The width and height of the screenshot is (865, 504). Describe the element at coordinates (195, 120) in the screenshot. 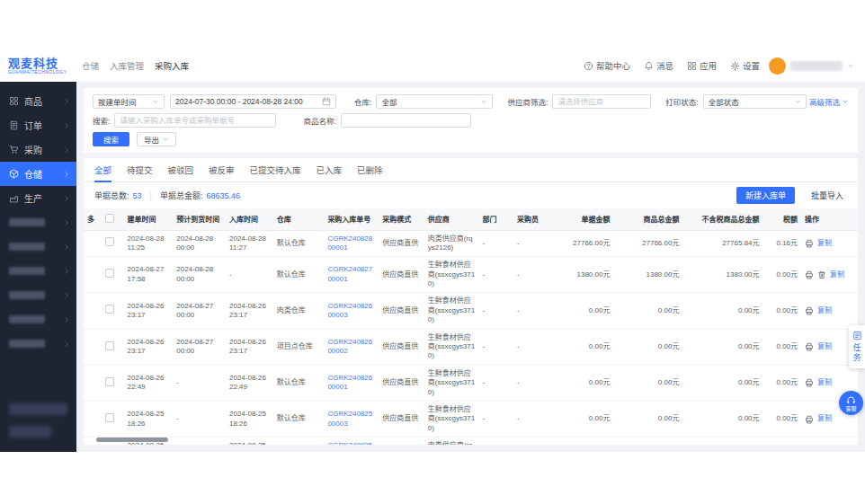

I see `search-input` at that location.